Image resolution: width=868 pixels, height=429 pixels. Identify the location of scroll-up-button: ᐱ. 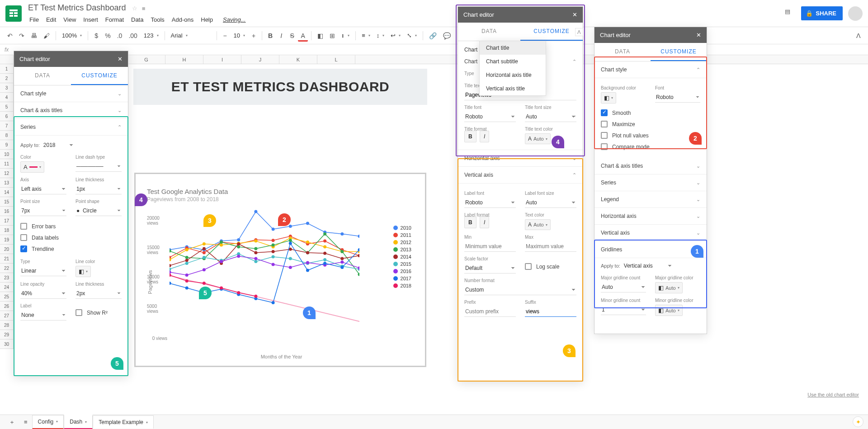
(579, 32).